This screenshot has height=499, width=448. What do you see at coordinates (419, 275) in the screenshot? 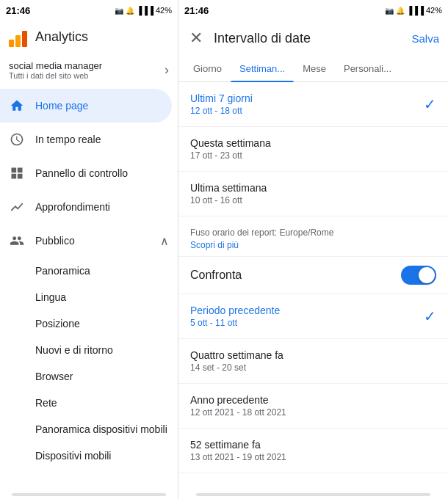
I see `compare-toggle` at bounding box center [419, 275].